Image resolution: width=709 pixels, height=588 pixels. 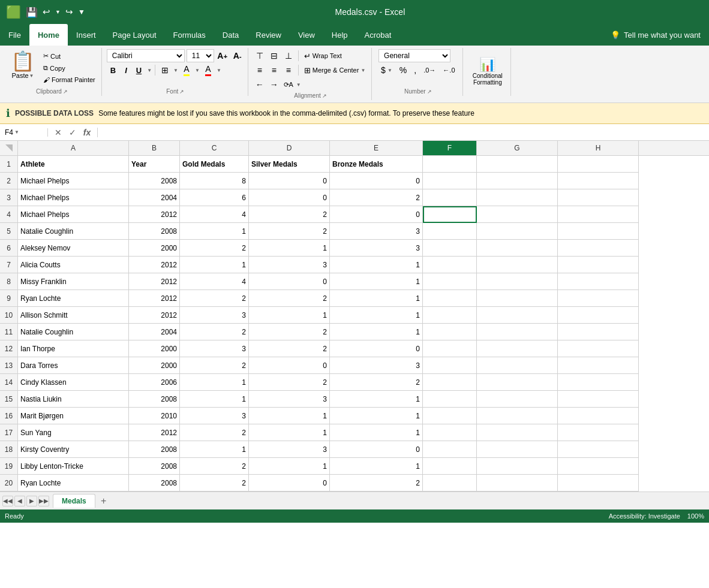 I want to click on cell-H10, so click(x=599, y=315).